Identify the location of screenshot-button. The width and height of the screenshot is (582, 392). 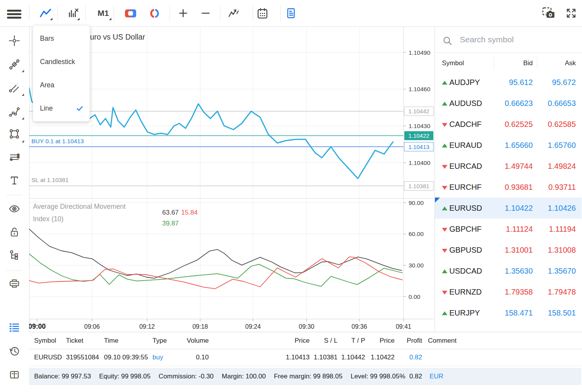
(549, 13).